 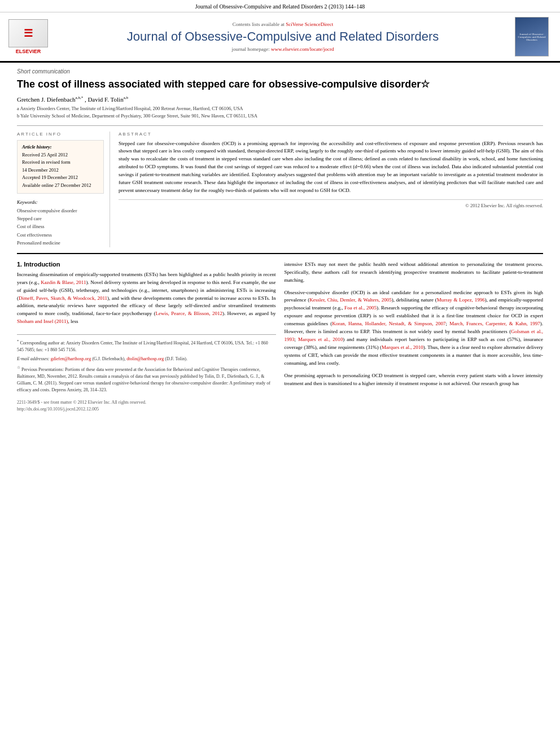 I want to click on author1-name: Gretchen J. Diefenbach, so click(x=46, y=99).